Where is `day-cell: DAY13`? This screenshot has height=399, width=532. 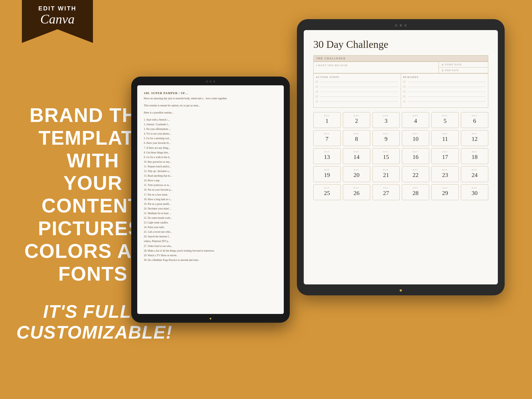 day-cell: DAY13 is located at coordinates (327, 156).